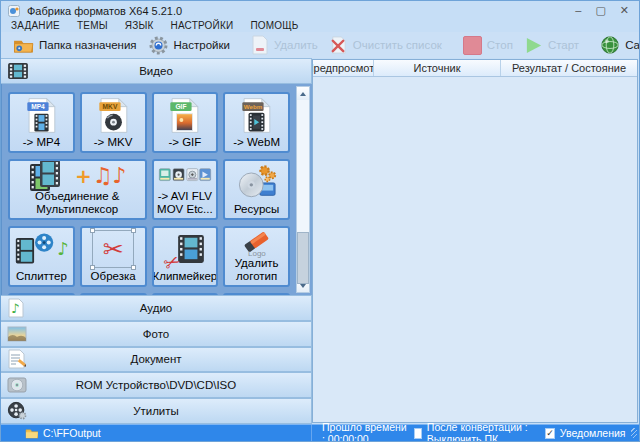  Describe the element at coordinates (156, 334) in the screenshot. I see `section-photo: Фото` at that location.